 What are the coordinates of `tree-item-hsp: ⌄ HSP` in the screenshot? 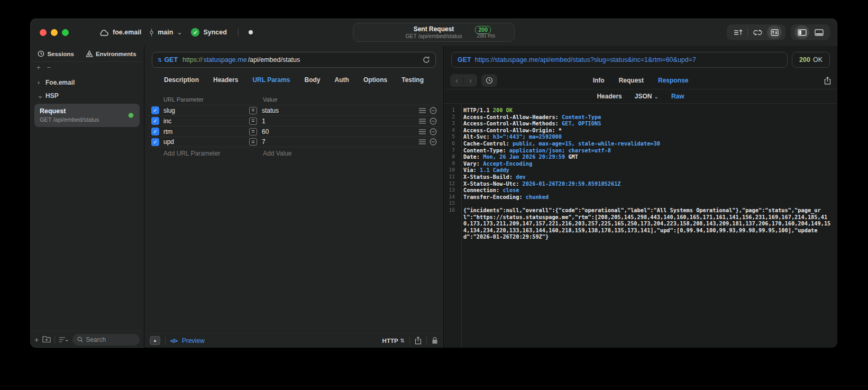 It's located at (87, 95).